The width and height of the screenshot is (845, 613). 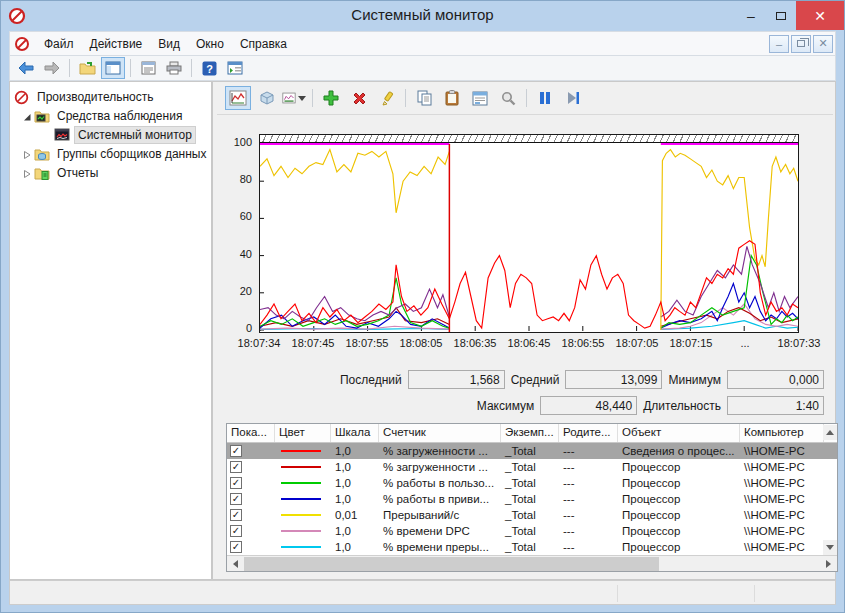 What do you see at coordinates (525, 98) in the screenshot?
I see `perfmon-toolbar` at bounding box center [525, 98].